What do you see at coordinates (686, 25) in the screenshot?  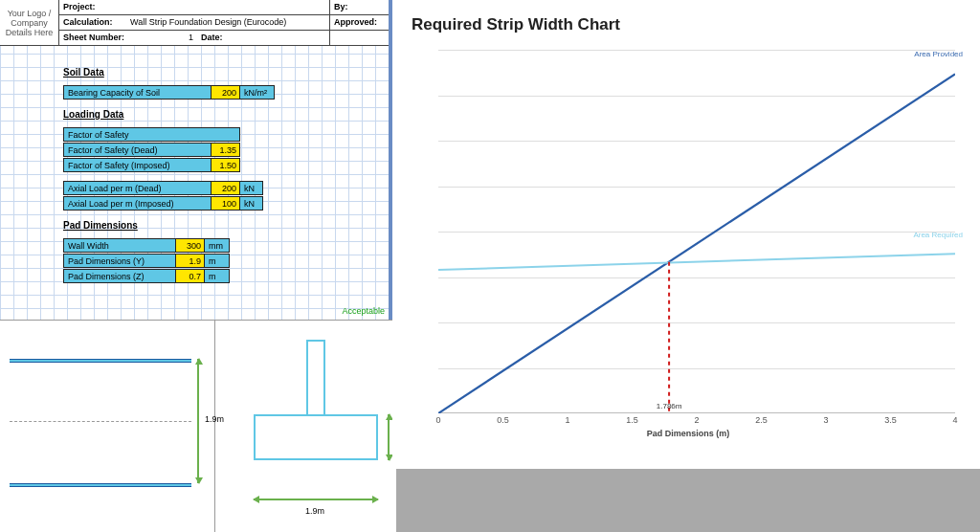 I see `chart-title: Required Strip Width Chart` at bounding box center [686, 25].